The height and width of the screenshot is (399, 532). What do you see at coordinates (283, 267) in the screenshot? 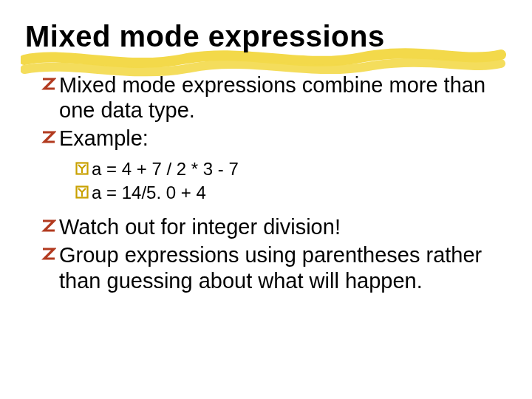
I see `bullet-text: Group expressions using parentheses rath…` at bounding box center [283, 267].